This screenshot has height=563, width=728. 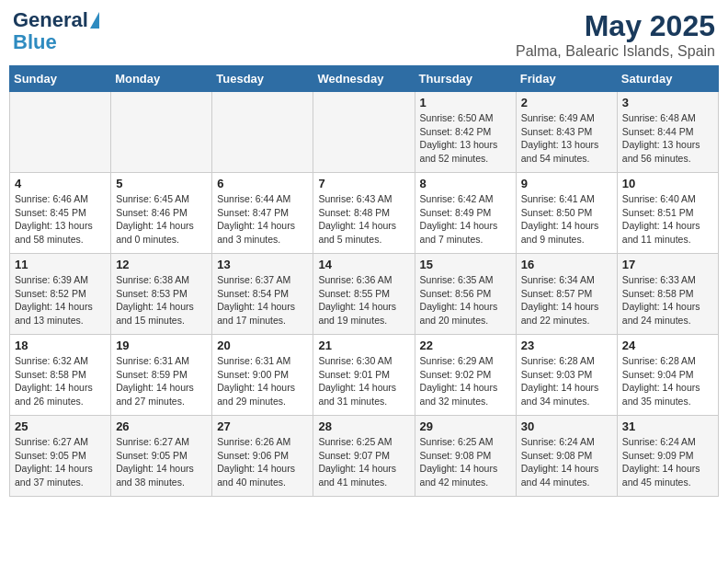 What do you see at coordinates (61, 427) in the screenshot?
I see `day-number: 25` at bounding box center [61, 427].